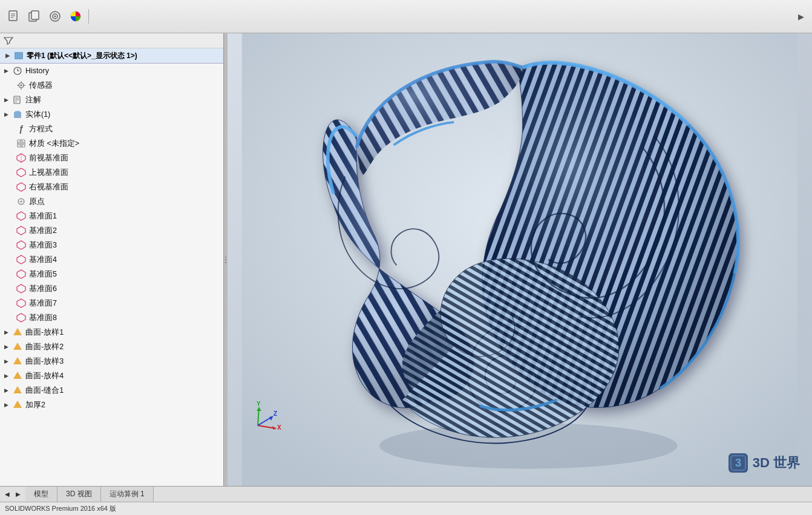 The height and width of the screenshot is (515, 812). What do you see at coordinates (6, 390) in the screenshot?
I see `surface-sew-expand: ▶` at bounding box center [6, 390].